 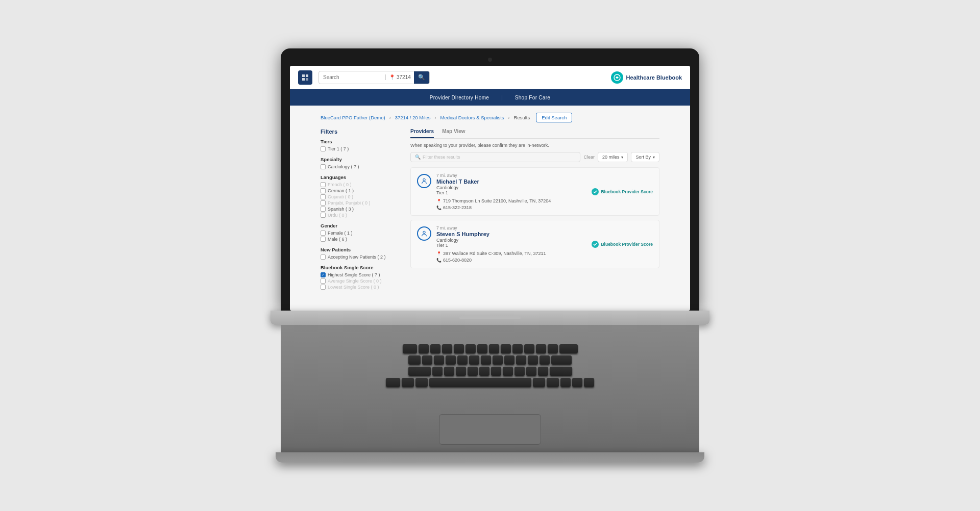 What do you see at coordinates (494, 349) in the screenshot?
I see `key-u` at bounding box center [494, 349].